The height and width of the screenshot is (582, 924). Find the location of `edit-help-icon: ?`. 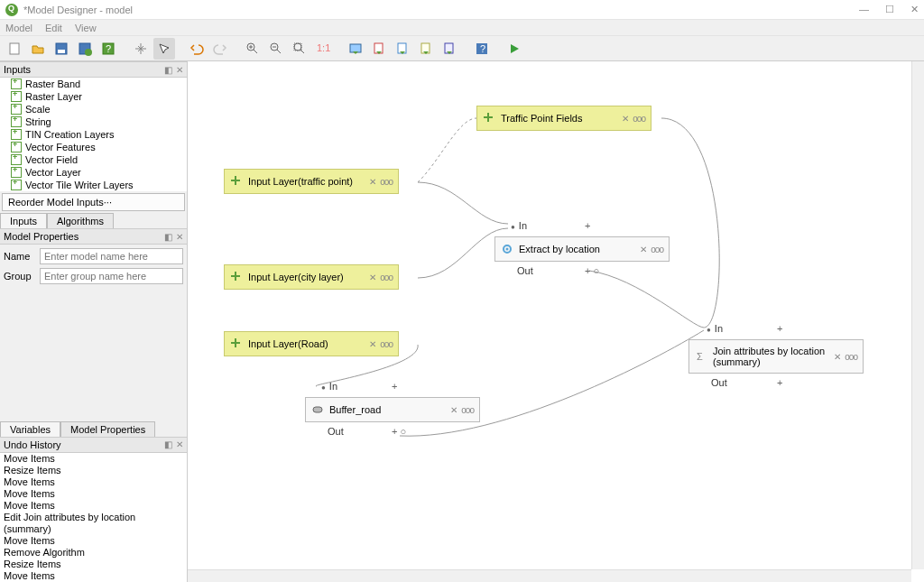

edit-help-icon: ? is located at coordinates (108, 49).